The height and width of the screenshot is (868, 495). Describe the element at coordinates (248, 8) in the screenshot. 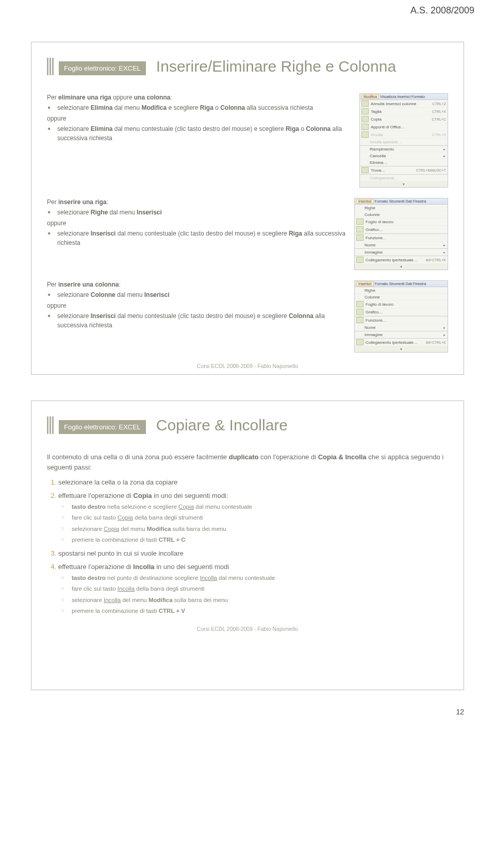

I see `page-header-year: A.S. 2008/2009` at that location.